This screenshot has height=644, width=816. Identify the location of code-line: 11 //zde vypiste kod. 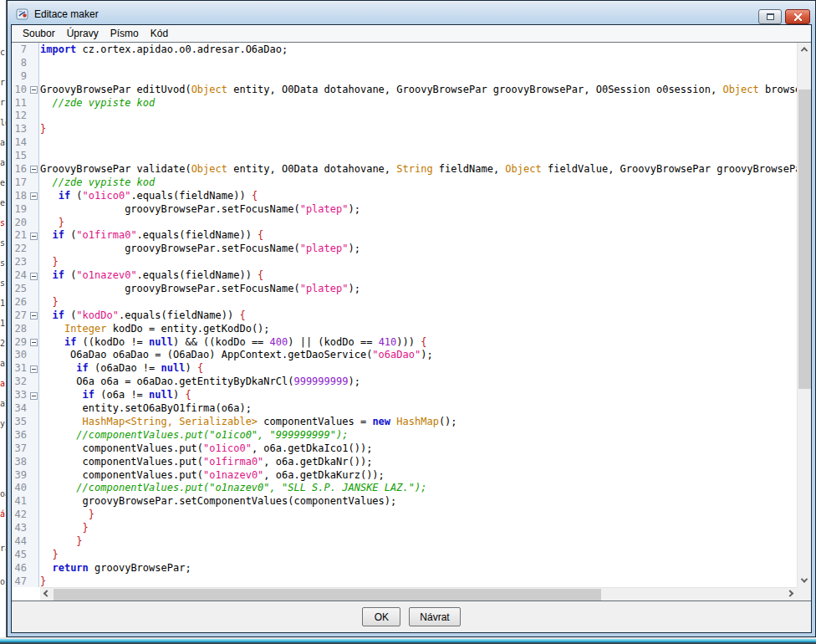
(405, 104).